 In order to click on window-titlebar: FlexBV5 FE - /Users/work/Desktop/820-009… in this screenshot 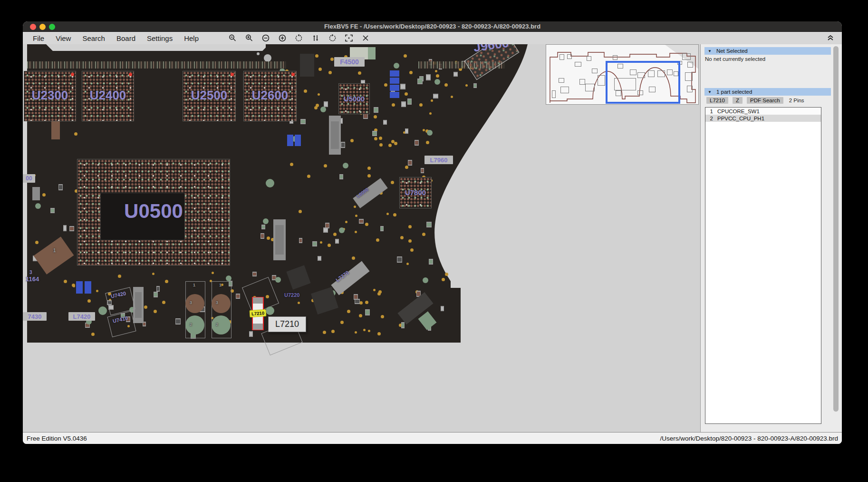, I will do `click(433, 27)`.